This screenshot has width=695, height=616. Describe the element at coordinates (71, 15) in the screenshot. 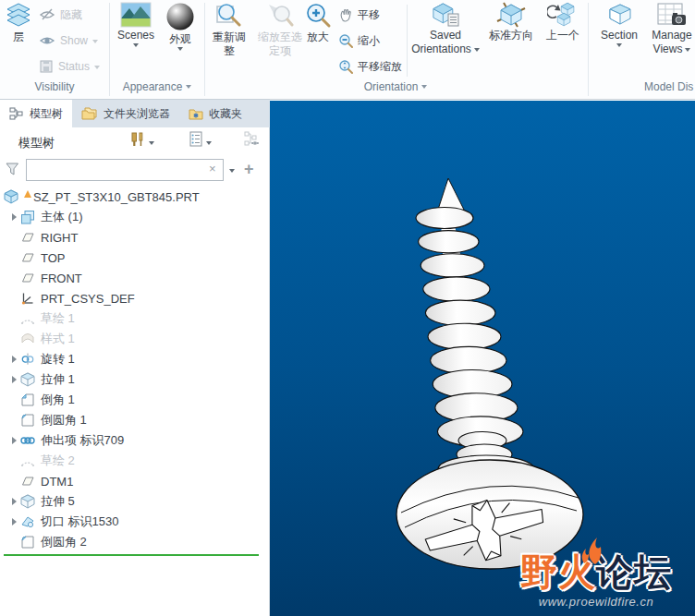

I see `hide-label: 隐藏` at that location.